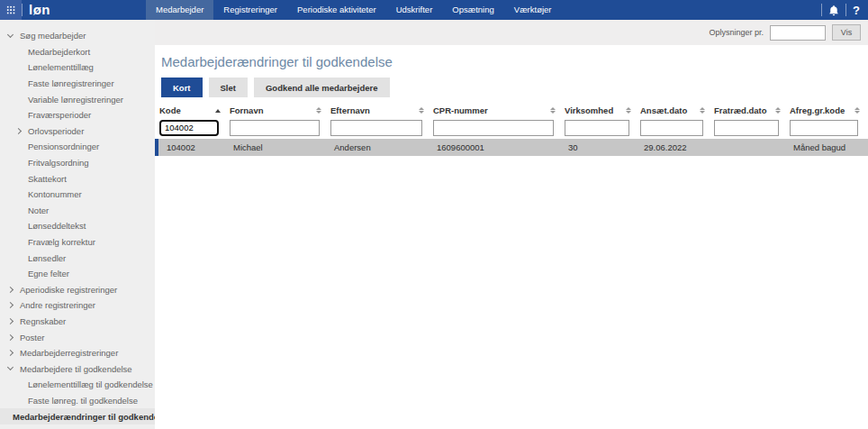 The width and height of the screenshot is (868, 429). What do you see at coordinates (61, 242) in the screenshot?
I see `sidebar-item-label: Fravælg korrektur` at bounding box center [61, 242].